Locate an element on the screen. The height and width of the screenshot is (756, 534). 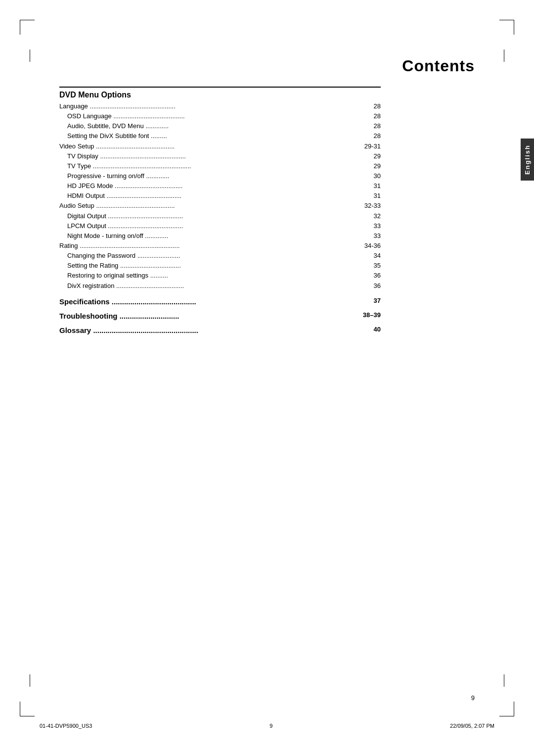
toc-row-osd-language: OSD Language ...........................… is located at coordinates (220, 116).